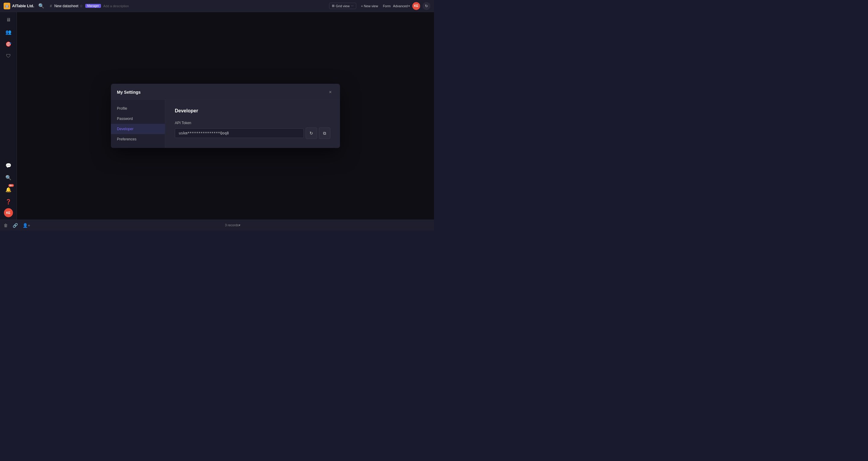 Image resolution: width=868 pixels, height=461 pixels. Describe the element at coordinates (8, 202) in the screenshot. I see `sidebar-item-help: ❓` at that location.